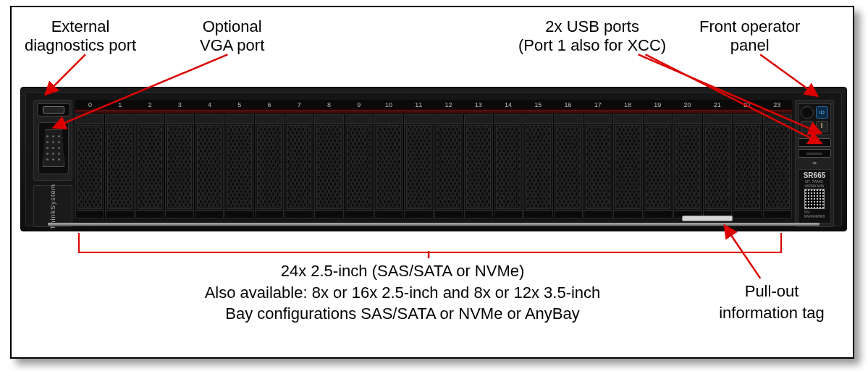 Image resolution: width=868 pixels, height=371 pixels. Describe the element at coordinates (807, 113) in the screenshot. I see `power-button` at that location.